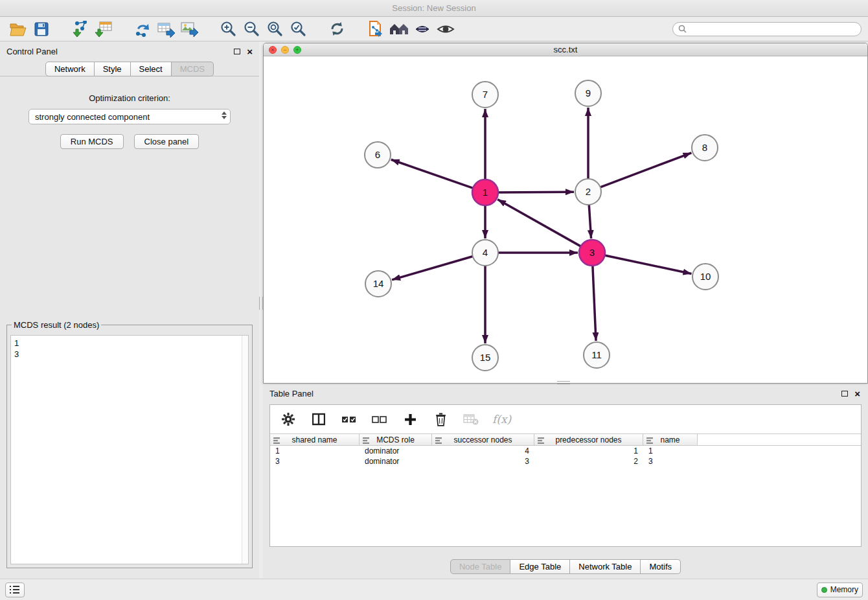 This screenshot has height=600, width=868. What do you see at coordinates (485, 192) in the screenshot?
I see `node-1: 1` at bounding box center [485, 192].